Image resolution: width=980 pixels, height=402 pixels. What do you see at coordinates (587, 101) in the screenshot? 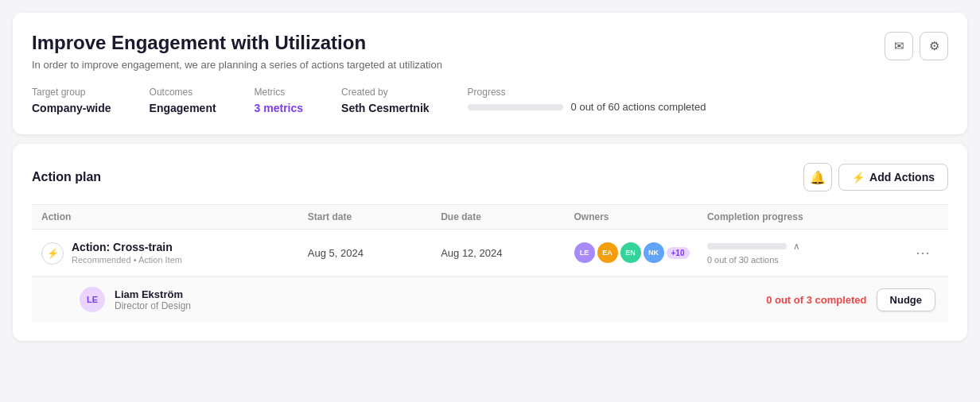
I see `progress-col: Progress 0 out of 60 actions completed` at bounding box center [587, 101].